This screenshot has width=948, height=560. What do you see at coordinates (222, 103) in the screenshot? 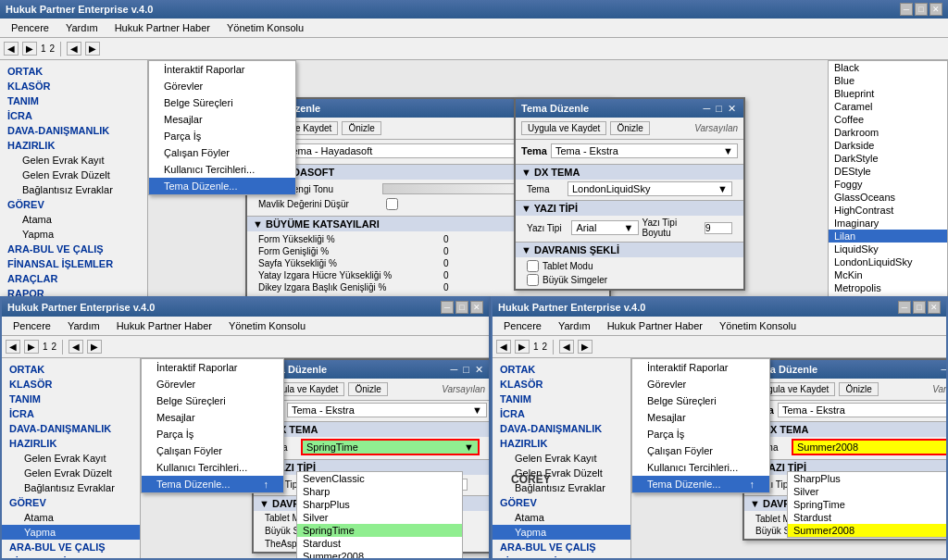
I see `menu-belge-surecleri: Belge Süreçleri` at bounding box center [222, 103].